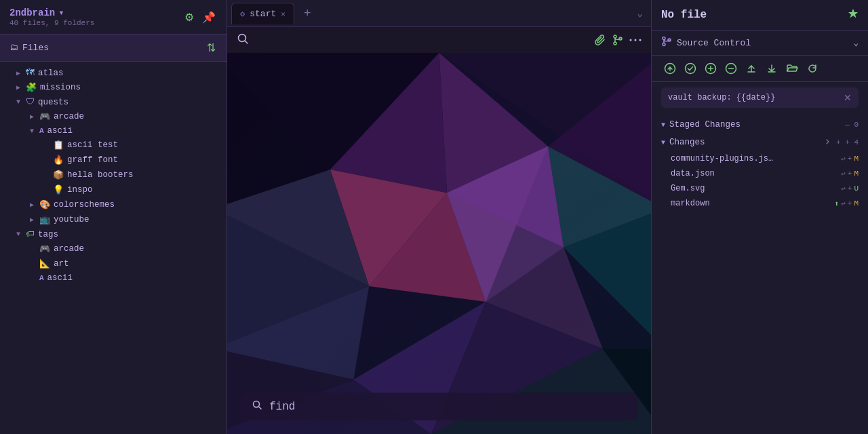 The image size is (868, 434). Describe the element at coordinates (772, 68) in the screenshot. I see `download-icon` at that location.